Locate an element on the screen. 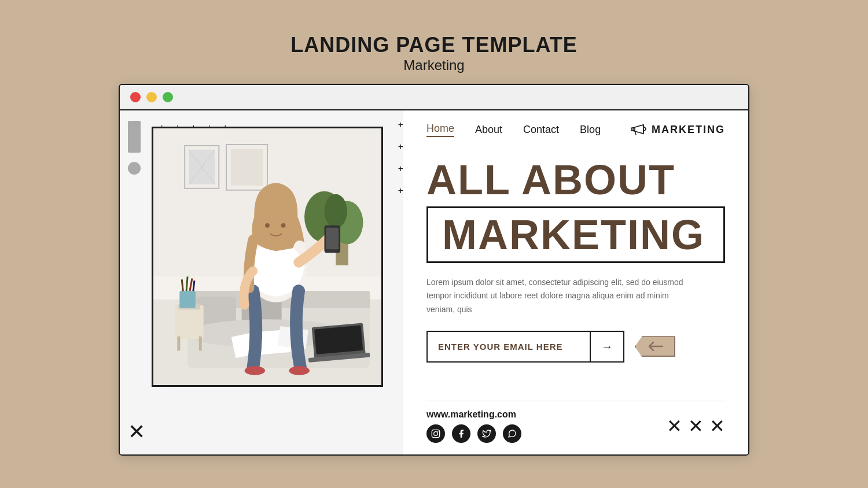 This screenshot has width=868, height=488. page-header: LANDING PAGE TEMPLATE Marketing is located at coordinates (434, 53).